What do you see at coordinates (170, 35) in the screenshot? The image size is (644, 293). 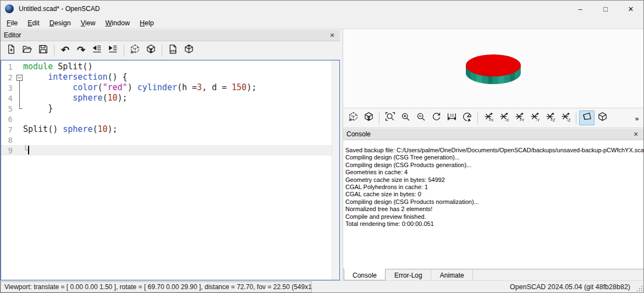 I see `editor-panel-header: Editor ✕` at bounding box center [170, 35].